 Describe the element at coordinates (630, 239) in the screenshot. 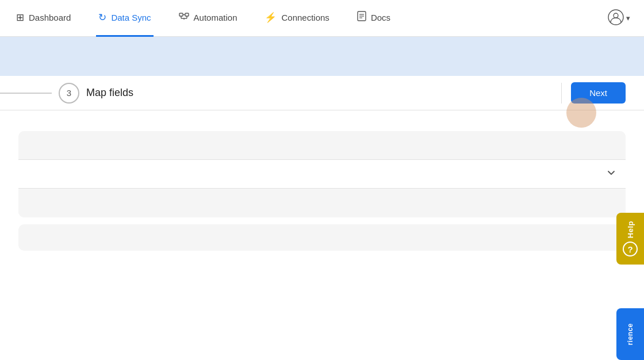

I see `help-button: Help ?` at that location.